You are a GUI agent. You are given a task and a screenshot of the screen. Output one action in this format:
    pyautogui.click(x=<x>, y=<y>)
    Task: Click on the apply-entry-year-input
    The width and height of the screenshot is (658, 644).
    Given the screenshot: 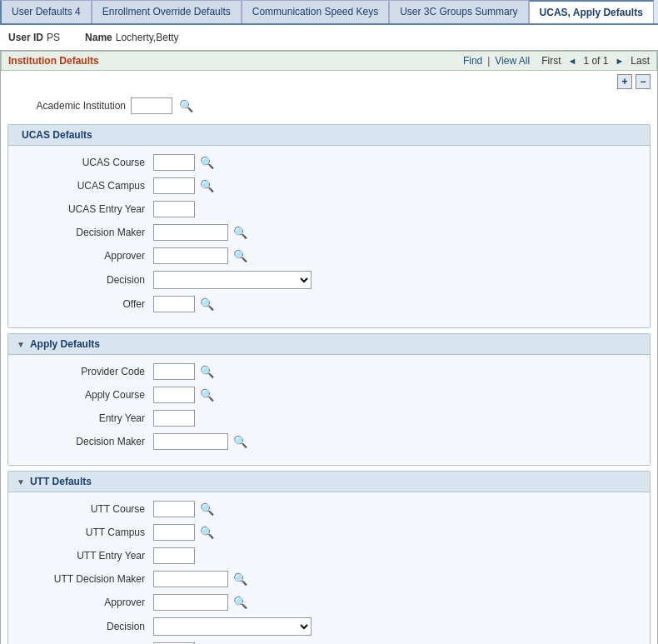 What is the action you would take?
    pyautogui.click(x=174, y=418)
    